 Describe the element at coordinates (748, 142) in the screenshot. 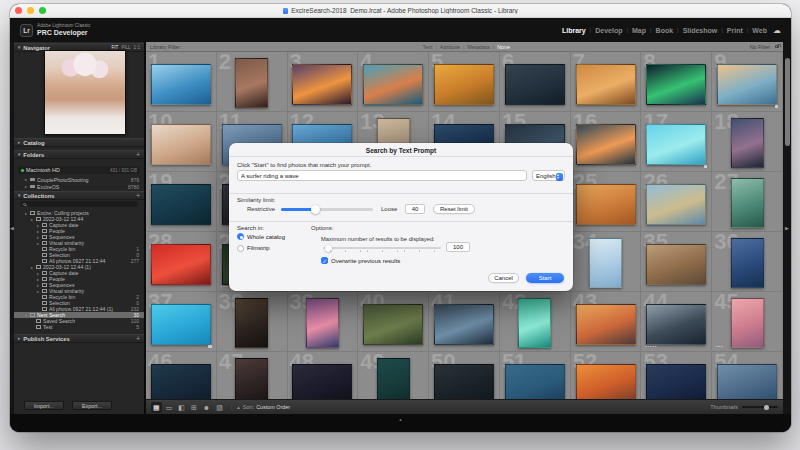

I see `grid-cell-18: 18` at that location.